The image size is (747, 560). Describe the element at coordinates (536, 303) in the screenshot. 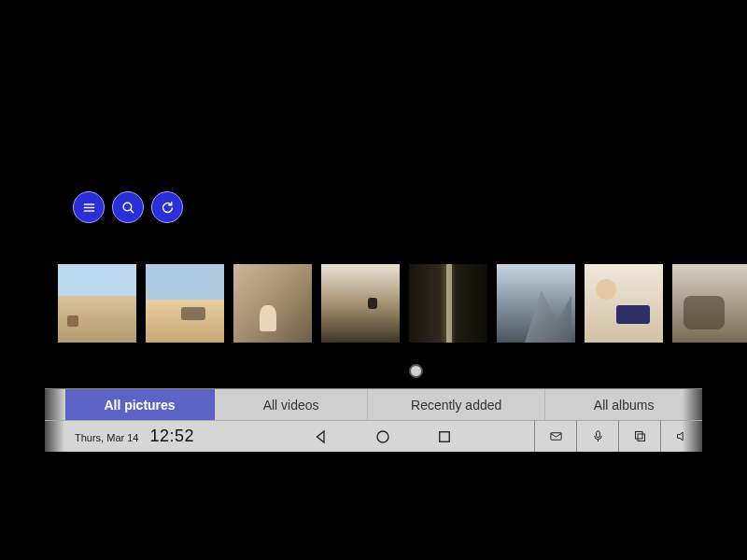

I see `photo-mountain` at that location.